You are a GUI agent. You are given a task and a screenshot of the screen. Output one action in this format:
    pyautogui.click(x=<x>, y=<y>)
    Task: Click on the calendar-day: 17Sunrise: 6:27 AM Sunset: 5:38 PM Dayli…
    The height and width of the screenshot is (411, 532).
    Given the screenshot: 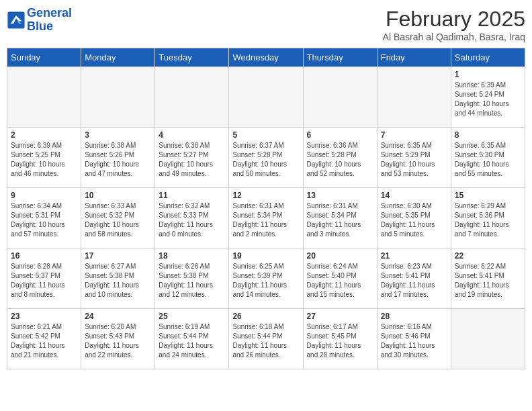 What is the action you would take?
    pyautogui.click(x=118, y=279)
    